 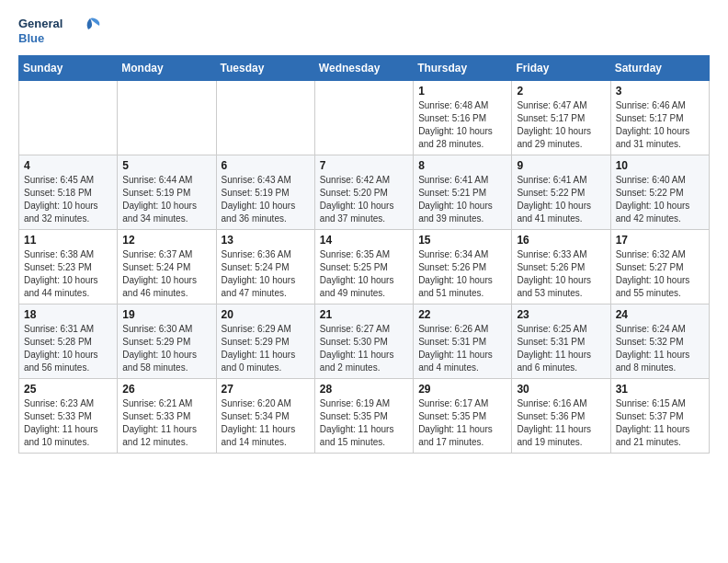 What do you see at coordinates (68, 349) in the screenshot?
I see `day-info: Sunrise: 6:31 AM Sunset: 5:28 PM Dayligh…` at bounding box center [68, 349].